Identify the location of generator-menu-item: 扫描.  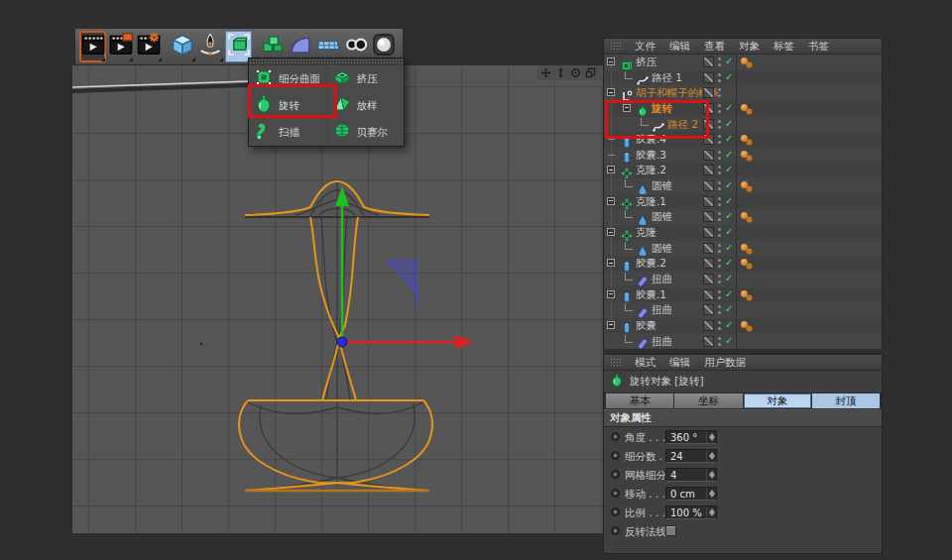
(288, 133).